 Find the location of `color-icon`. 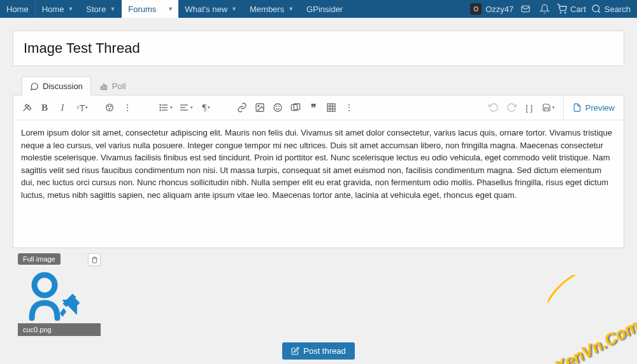

color-icon is located at coordinates (110, 108).